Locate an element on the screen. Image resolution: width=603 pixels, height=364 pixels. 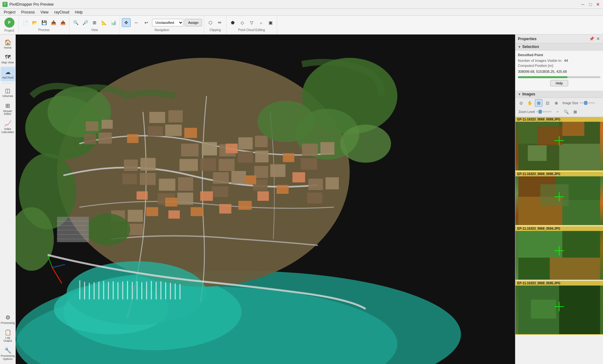
maximize-button: □ is located at coordinates (590, 4).